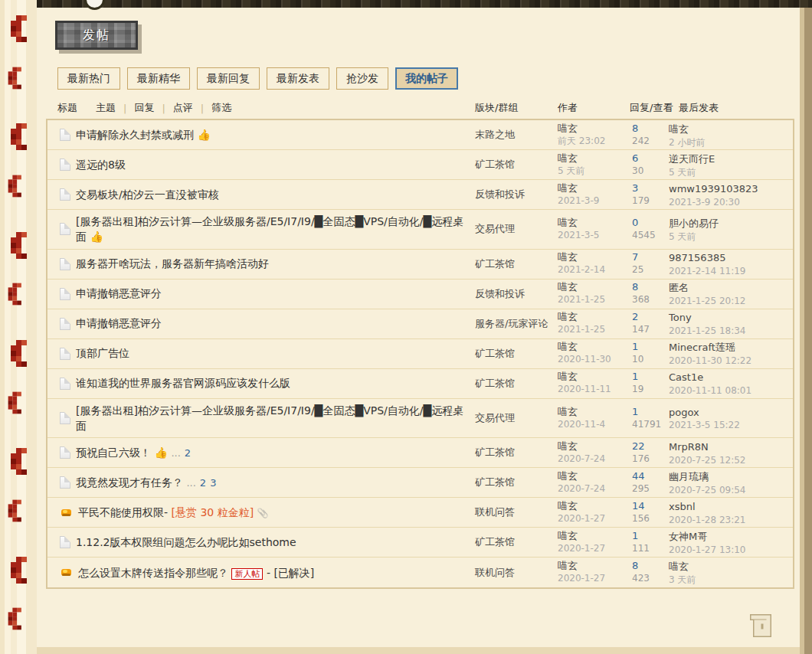  I want to click on thread-title-link: 平民不能使用权限-, so click(123, 512).